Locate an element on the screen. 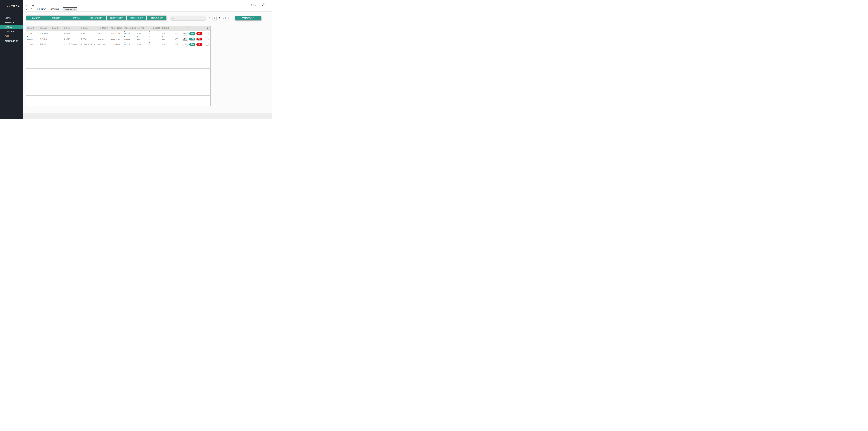 This screenshot has height=431, width=868. table-cell: 6 is located at coordinates (57, 39).